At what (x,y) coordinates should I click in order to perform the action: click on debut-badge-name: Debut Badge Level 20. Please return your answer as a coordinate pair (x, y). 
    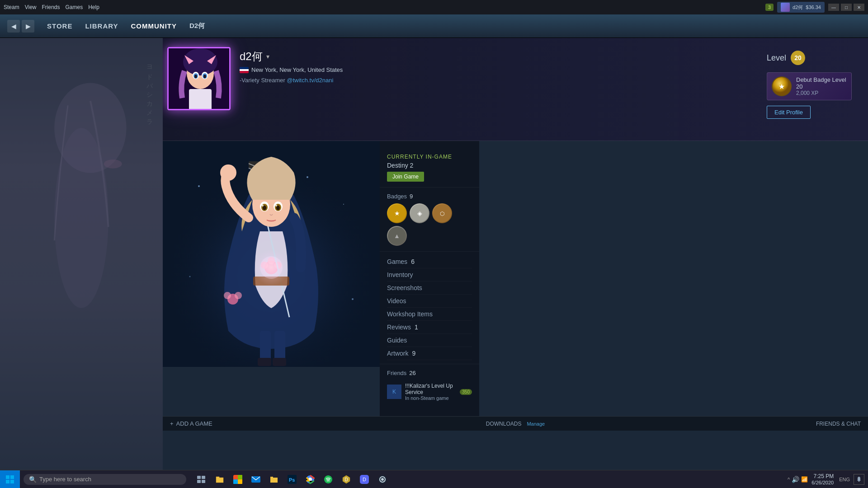
    Looking at the image, I should click on (821, 83).